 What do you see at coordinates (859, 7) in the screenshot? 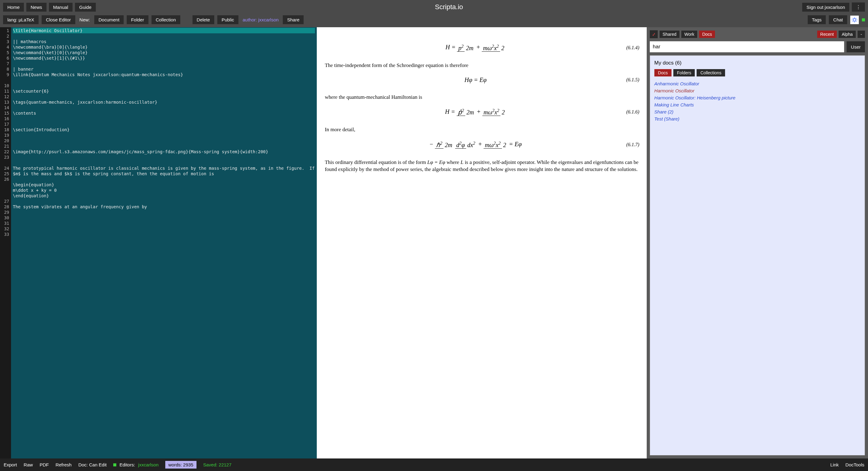
I see `overflow-menu-button: ⋮` at bounding box center [859, 7].